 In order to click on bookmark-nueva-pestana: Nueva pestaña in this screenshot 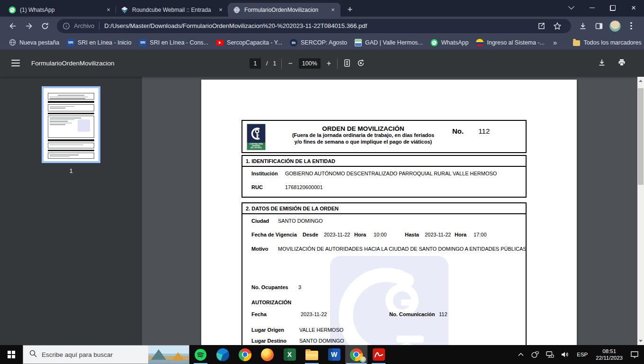, I will do `click(34, 43)`.